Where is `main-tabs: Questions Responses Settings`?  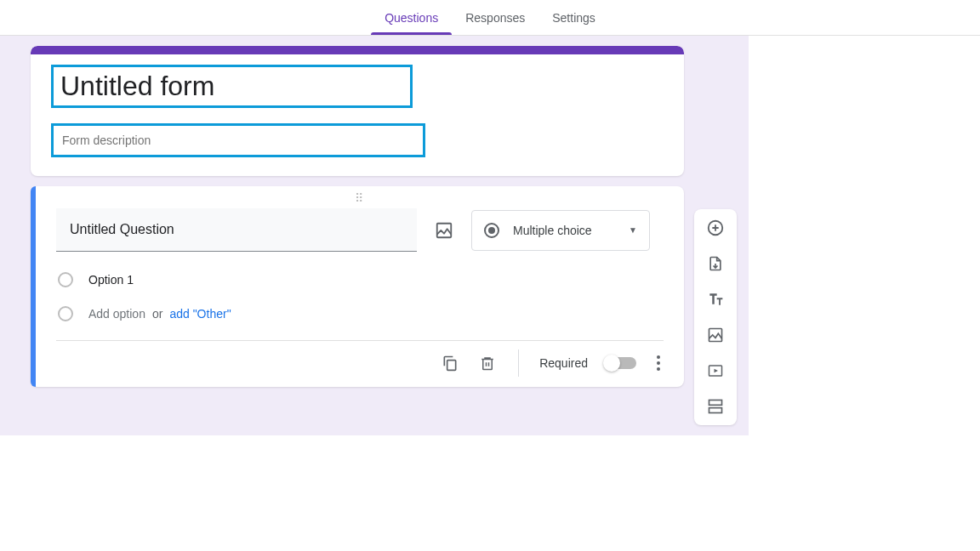
main-tabs: Questions Responses Settings is located at coordinates (490, 18).